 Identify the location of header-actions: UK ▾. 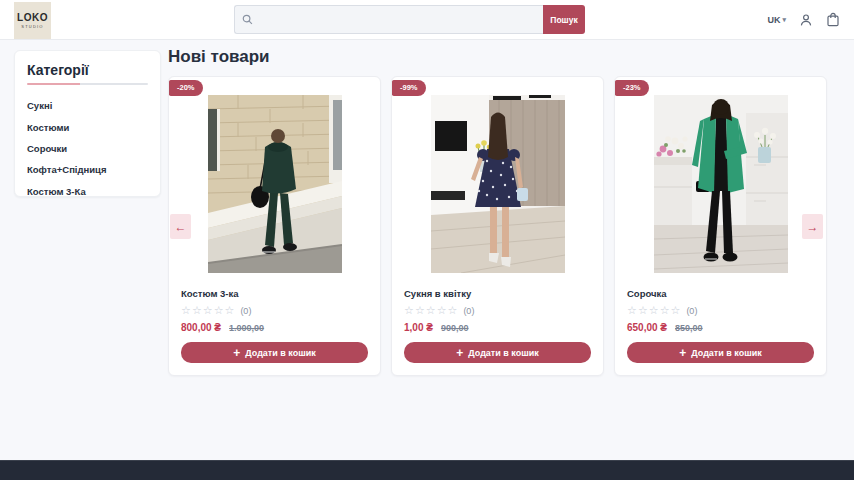
(804, 20).